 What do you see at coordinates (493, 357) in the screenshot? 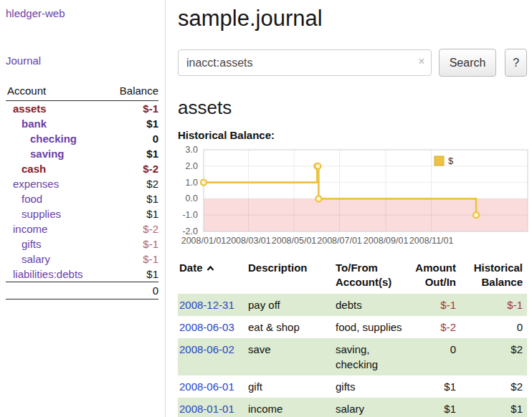
I see `register-cell-balance: $2` at bounding box center [493, 357].